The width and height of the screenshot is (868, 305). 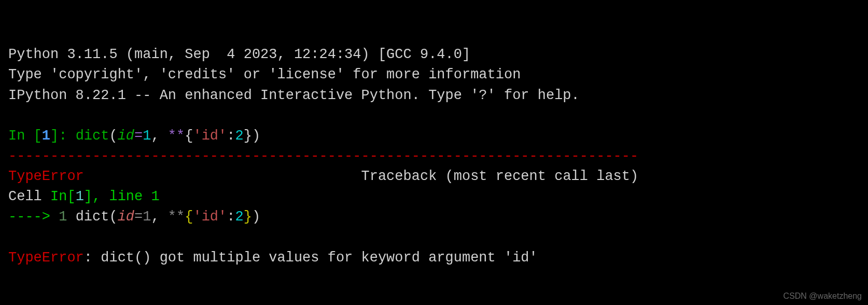 I want to click on banner-line-3: IPython 8.22.1 -- An enhanced Interactiv…, so click(x=294, y=95).